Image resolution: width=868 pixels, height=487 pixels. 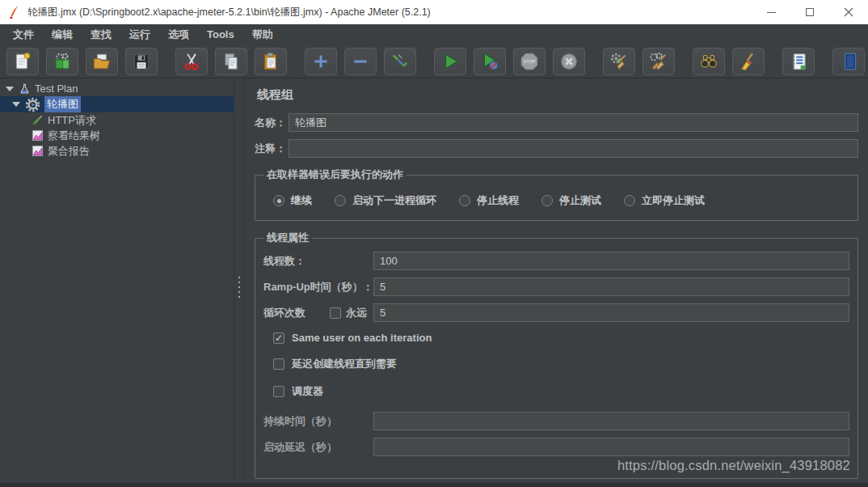 I want to click on radio-stop-thread: 停止线程, so click(x=489, y=201).